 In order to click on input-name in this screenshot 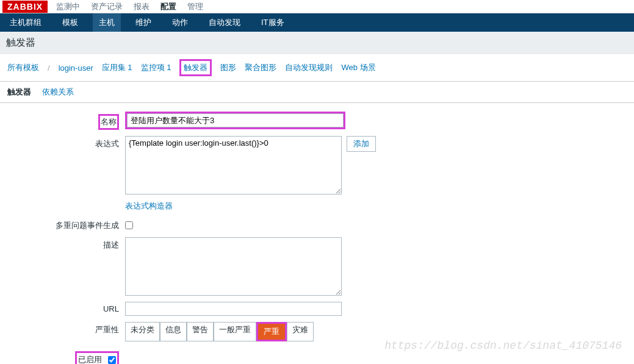, I will do `click(236, 121)`.